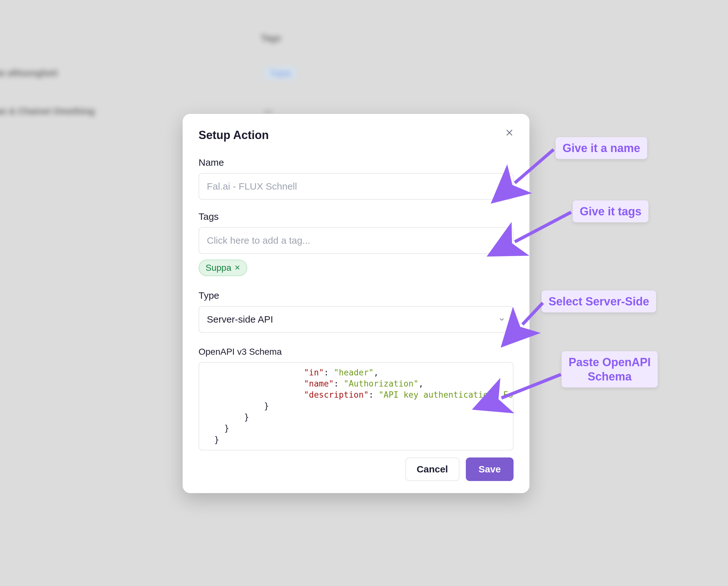  What do you see at coordinates (223, 268) in the screenshot?
I see `tag-chip: Suppa` at bounding box center [223, 268].